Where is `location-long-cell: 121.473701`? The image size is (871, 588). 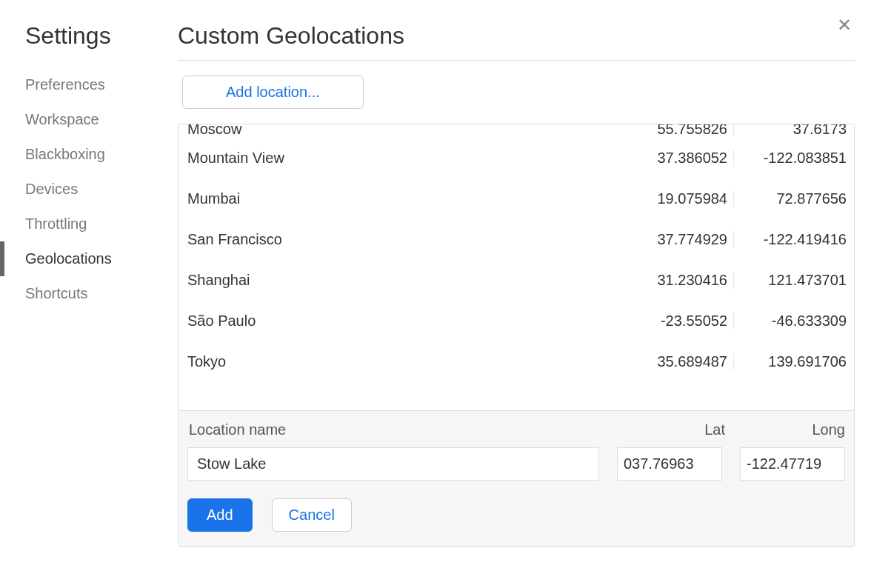 location-long-cell: 121.473701 is located at coordinates (790, 280).